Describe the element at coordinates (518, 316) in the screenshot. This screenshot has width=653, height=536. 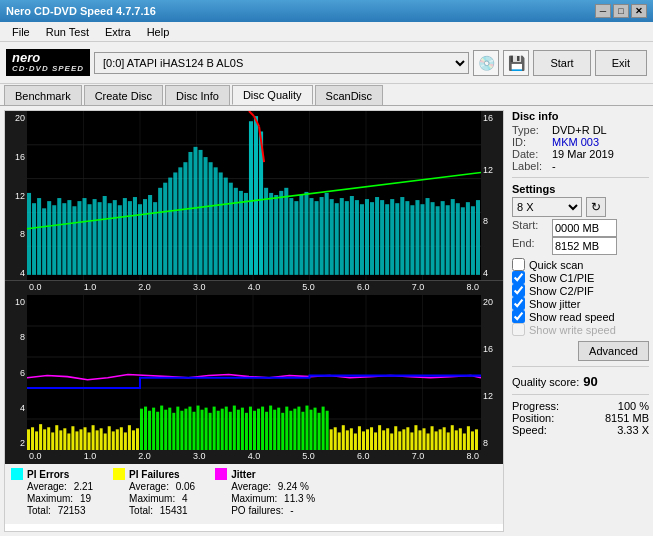
I see `show-read-speed-checkbox` at that location.